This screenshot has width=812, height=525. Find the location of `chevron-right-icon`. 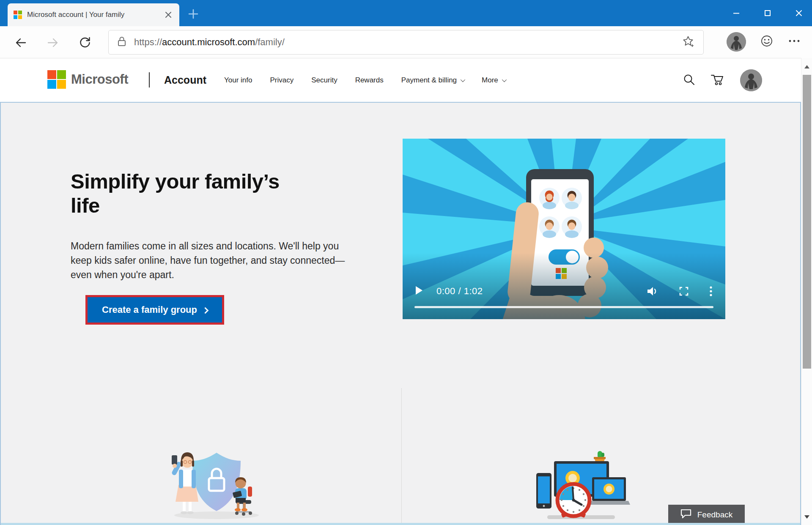

chevron-right-icon is located at coordinates (206, 310).